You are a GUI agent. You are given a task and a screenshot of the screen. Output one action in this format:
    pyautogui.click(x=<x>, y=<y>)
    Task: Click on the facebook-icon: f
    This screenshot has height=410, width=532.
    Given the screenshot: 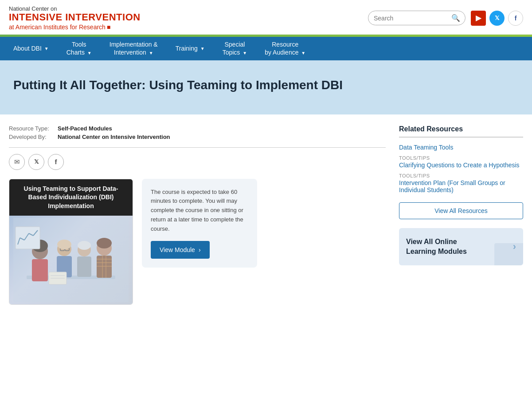 What is the action you would take?
    pyautogui.click(x=516, y=18)
    